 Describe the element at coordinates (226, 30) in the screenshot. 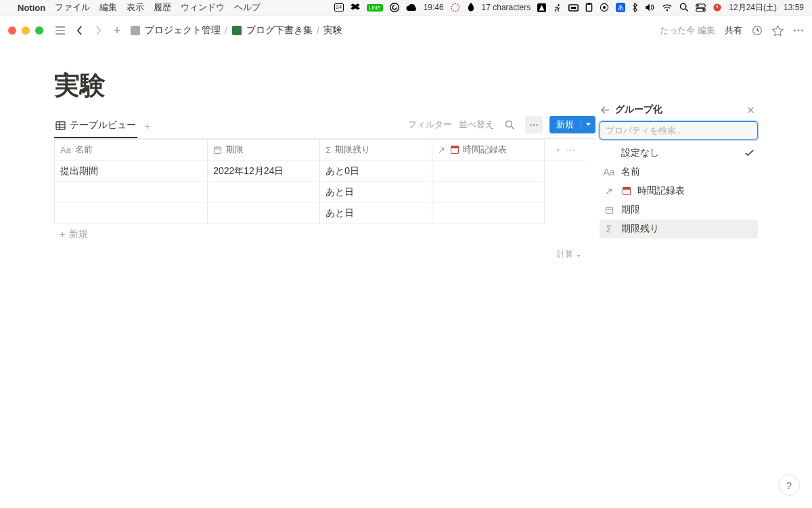

I see `crumb-sep: /` at that location.